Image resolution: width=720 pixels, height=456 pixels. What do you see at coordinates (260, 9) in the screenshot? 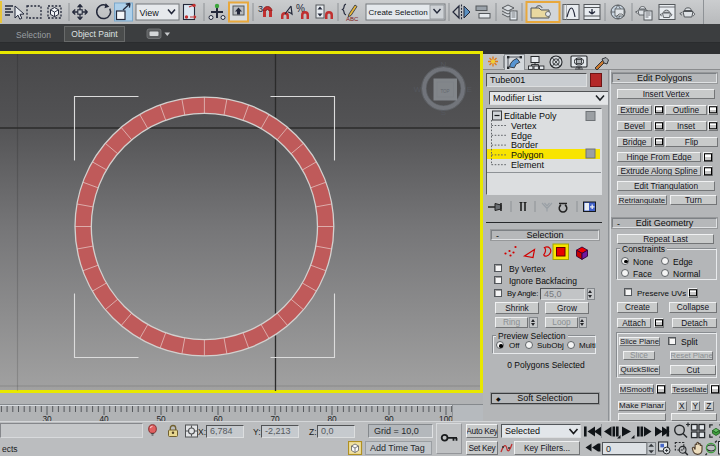
I see `svg-text: 3` at bounding box center [260, 9].